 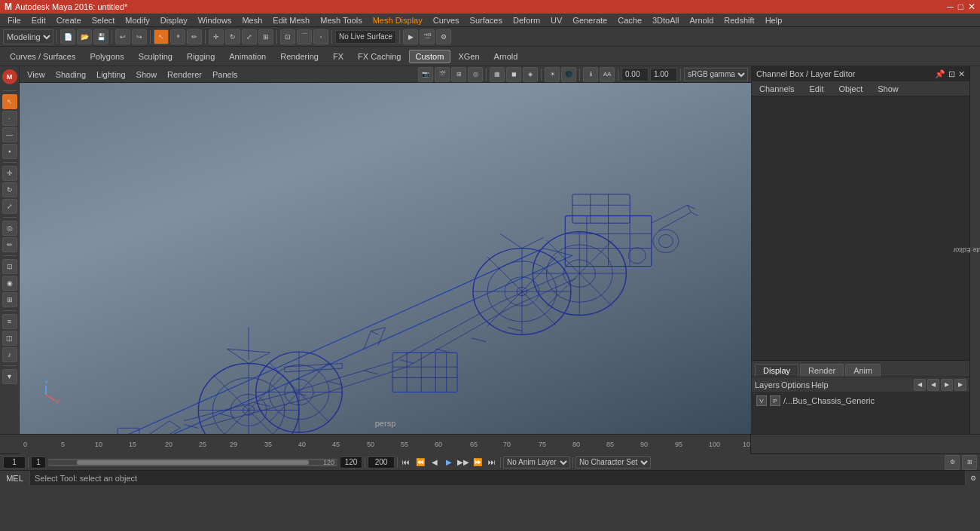 What do you see at coordinates (952, 462) in the screenshot?
I see `anim-options-btn: ⚙` at bounding box center [952, 462].